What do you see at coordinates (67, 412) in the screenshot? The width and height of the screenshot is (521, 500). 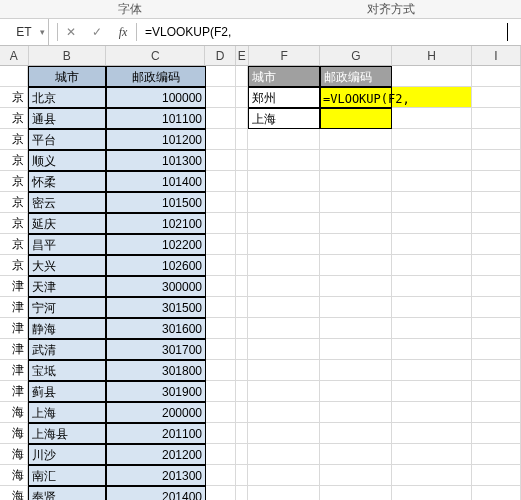 I see `left-city: 上海` at bounding box center [67, 412].